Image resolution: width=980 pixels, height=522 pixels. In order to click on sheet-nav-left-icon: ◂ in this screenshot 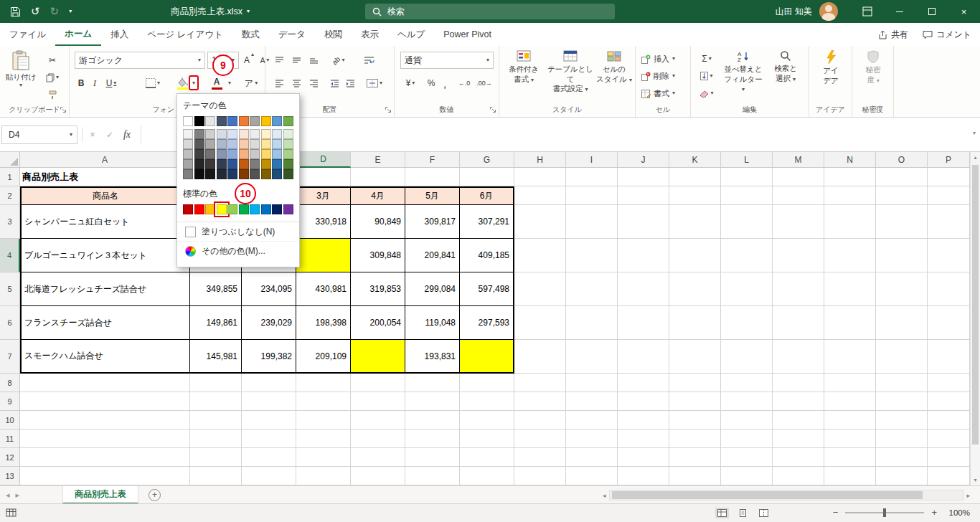, I will do `click(8, 495)`.